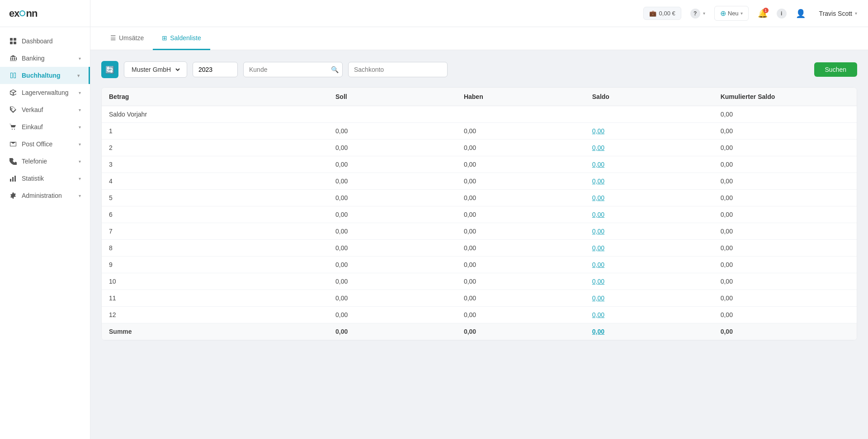 The width and height of the screenshot is (868, 439). Describe the element at coordinates (479, 14) in the screenshot. I see `topbar: 💼 0,00 € ? ▾ ⊕ Neu ▾ 🔔 1 i 👤 Travis Scot…` at that location.